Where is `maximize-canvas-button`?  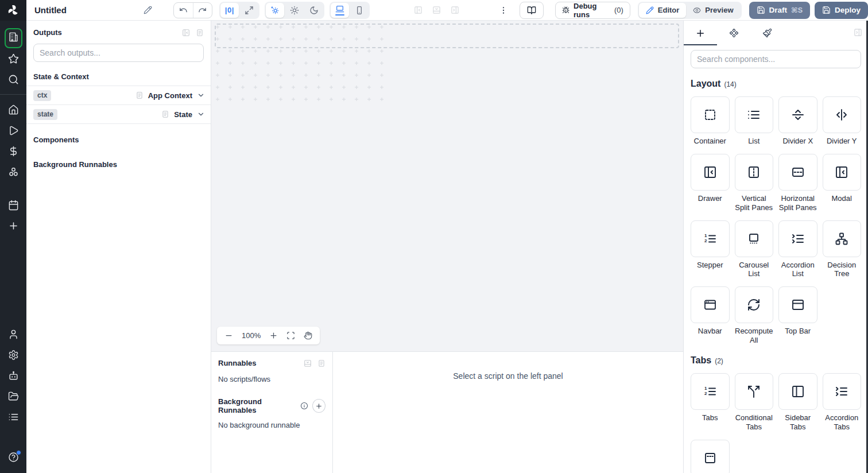
maximize-canvas-button is located at coordinates (249, 10).